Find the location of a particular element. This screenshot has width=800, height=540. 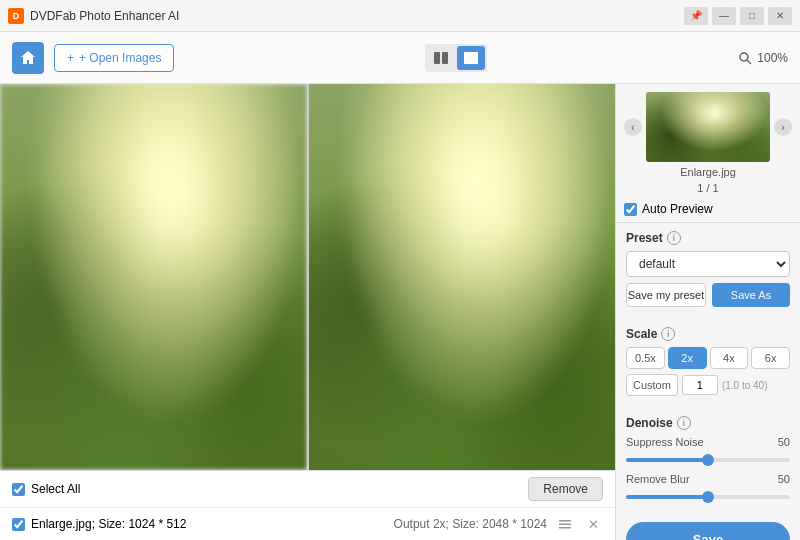

toolbar-right: 100% is located at coordinates (763, 58).